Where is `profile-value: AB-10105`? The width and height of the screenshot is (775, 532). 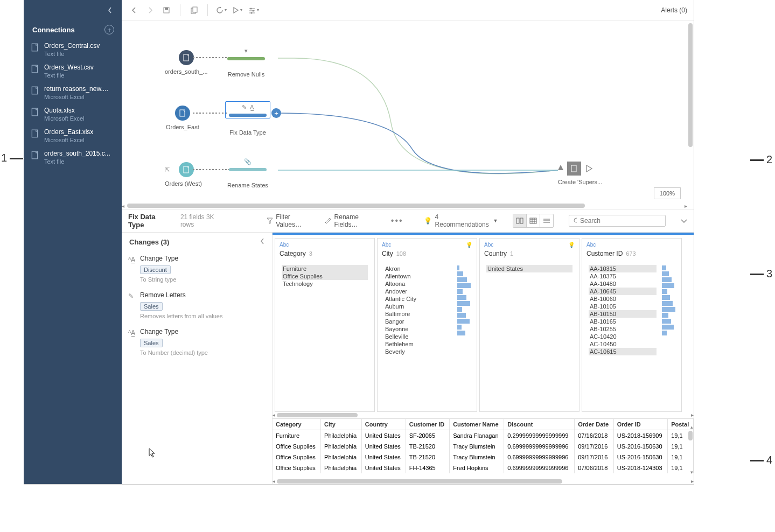 profile-value: AB-10105 is located at coordinates (623, 306).